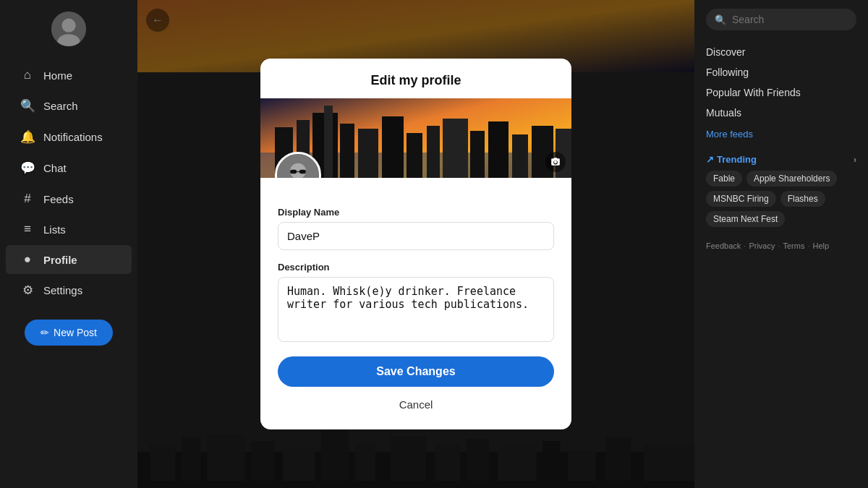 Image resolution: width=868 pixels, height=488 pixels. I want to click on modal-cover-image, so click(416, 138).